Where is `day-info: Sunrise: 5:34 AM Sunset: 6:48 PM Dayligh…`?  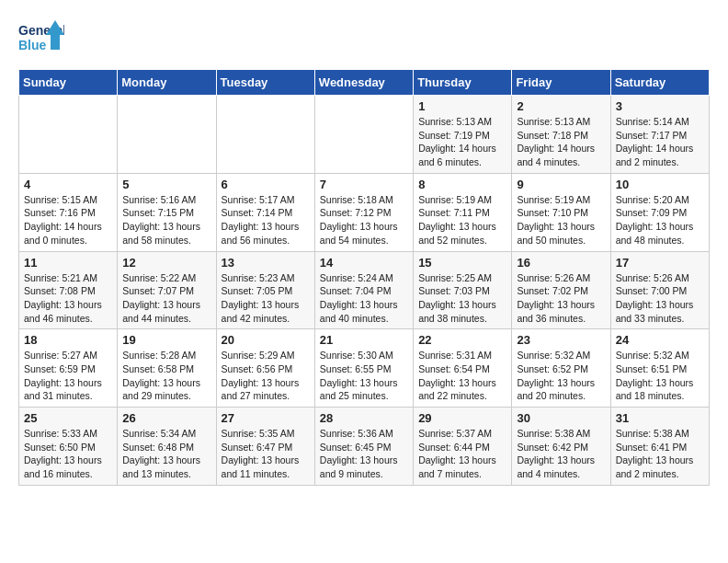
day-info: Sunrise: 5:34 AM Sunset: 6:48 PM Dayligh… is located at coordinates (166, 454).